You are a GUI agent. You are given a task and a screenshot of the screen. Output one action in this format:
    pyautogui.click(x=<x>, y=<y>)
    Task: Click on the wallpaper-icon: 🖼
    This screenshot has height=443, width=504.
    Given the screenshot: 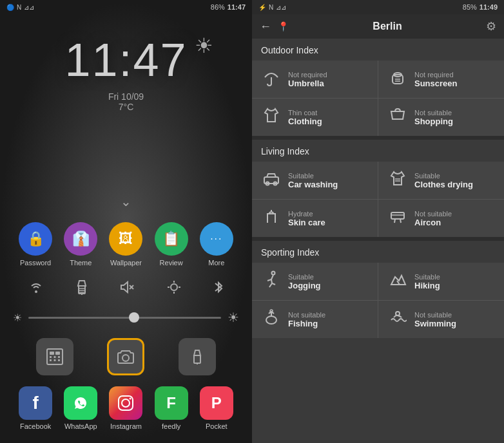 What is the action you would take?
    pyautogui.click(x=126, y=239)
    